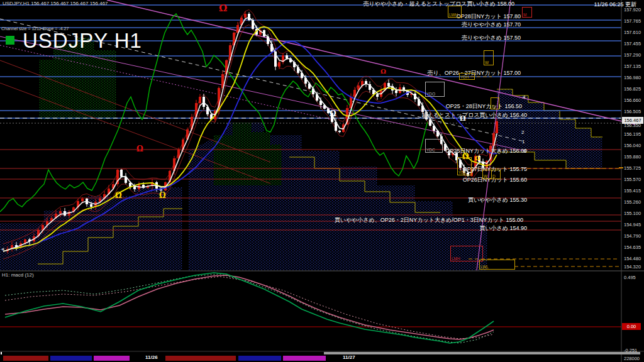 The image size is (644, 362). What do you see at coordinates (633, 180) in the screenshot?
I see `price-axis-label: 155.570` at bounding box center [633, 180].